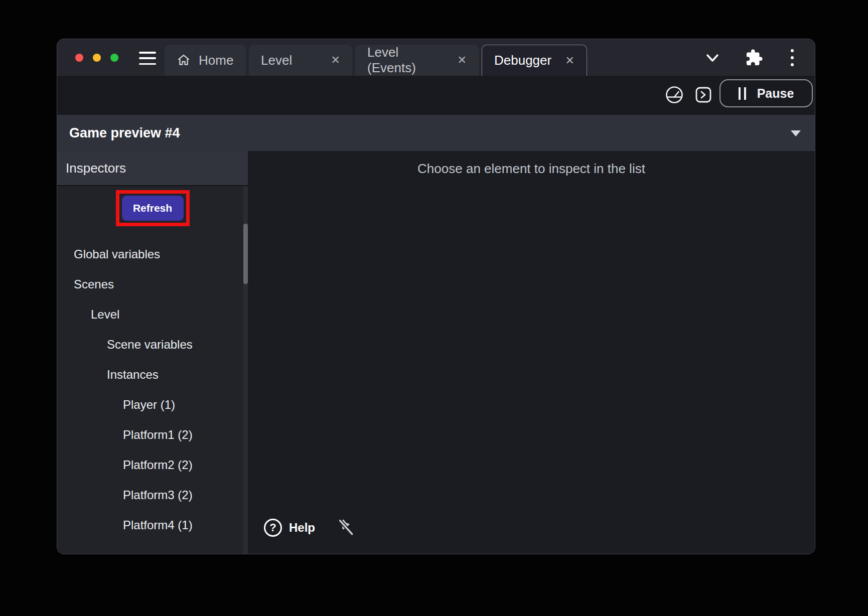  Describe the element at coordinates (743, 93) in the screenshot. I see `pause-icon` at that location.